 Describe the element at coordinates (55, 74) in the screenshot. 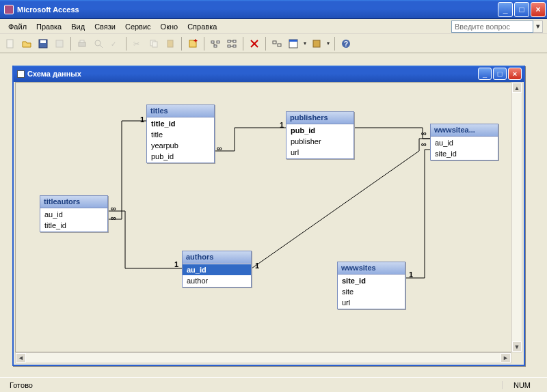

I see `child-title: Схема данных` at that location.